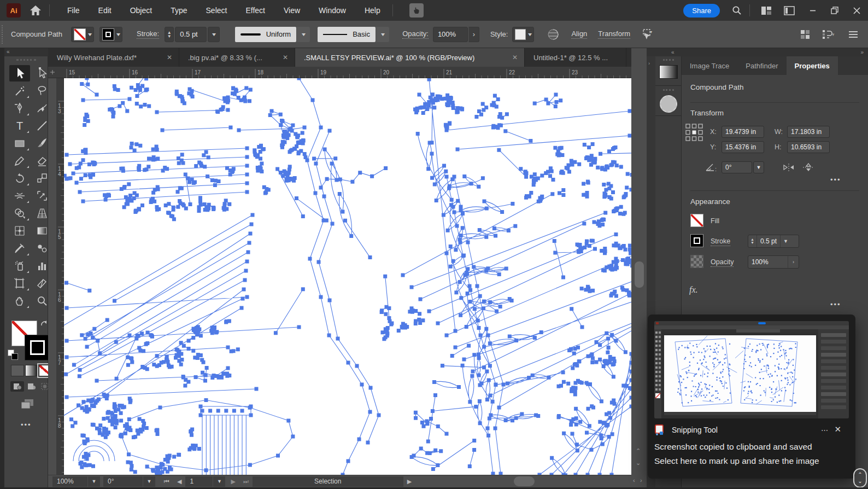 This screenshot has height=489, width=868. I want to click on flip-horizontal-icon, so click(789, 167).